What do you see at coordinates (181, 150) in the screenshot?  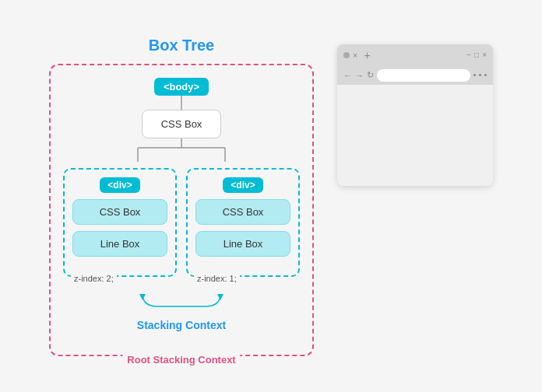 I see `fork-lines` at bounding box center [181, 150].